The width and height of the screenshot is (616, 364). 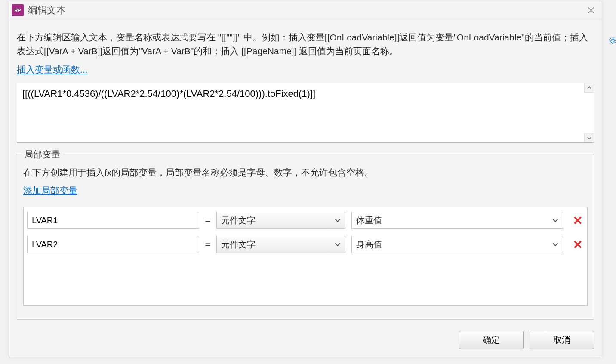 I want to click on select-value: 体重值, so click(x=369, y=220).